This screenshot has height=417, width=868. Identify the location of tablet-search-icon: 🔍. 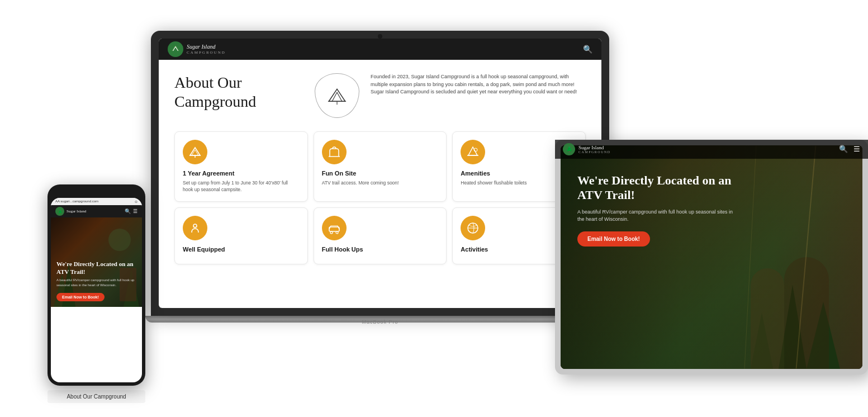
(843, 150).